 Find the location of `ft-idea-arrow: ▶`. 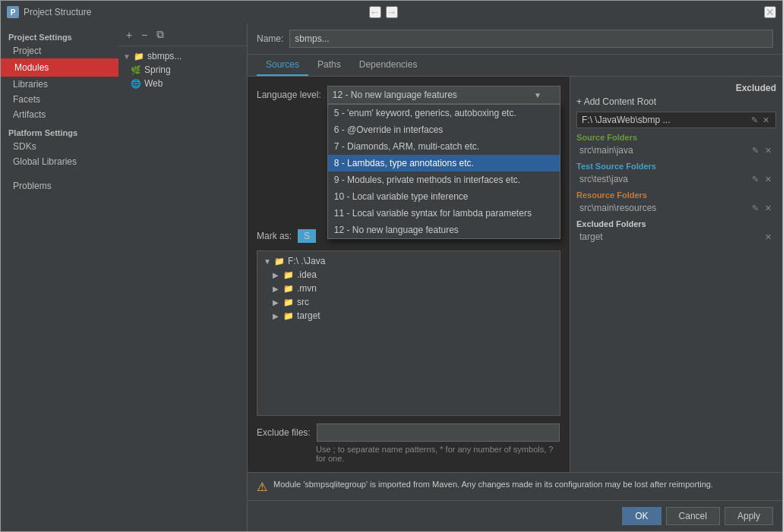

ft-idea-arrow: ▶ is located at coordinates (276, 275).